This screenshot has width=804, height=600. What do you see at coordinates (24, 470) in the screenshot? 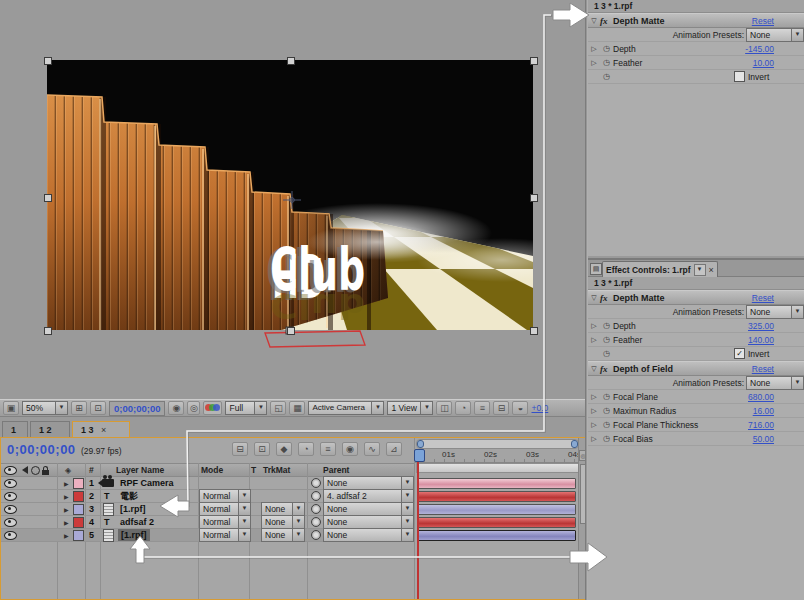
I see `audio-icon` at bounding box center [24, 470].